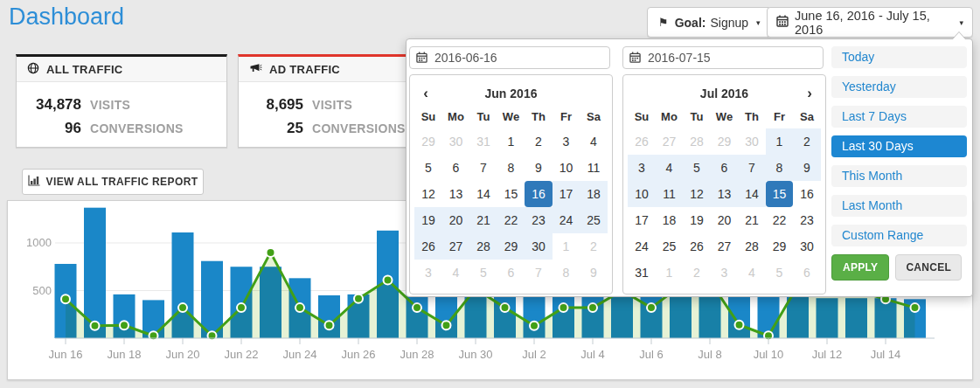  I want to click on start-date-input, so click(510, 58).